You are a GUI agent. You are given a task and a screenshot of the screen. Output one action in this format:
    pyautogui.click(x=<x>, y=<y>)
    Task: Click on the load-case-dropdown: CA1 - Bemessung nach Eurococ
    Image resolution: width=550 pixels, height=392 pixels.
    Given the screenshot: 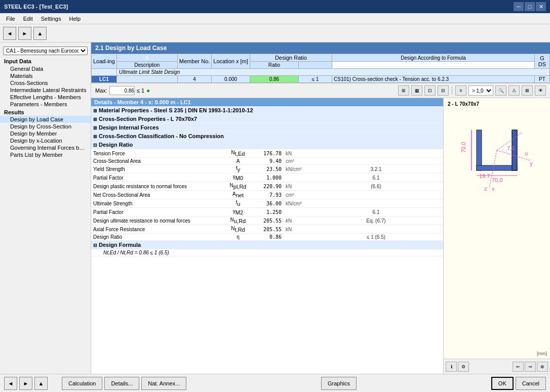 What is the action you would take?
    pyautogui.click(x=46, y=51)
    